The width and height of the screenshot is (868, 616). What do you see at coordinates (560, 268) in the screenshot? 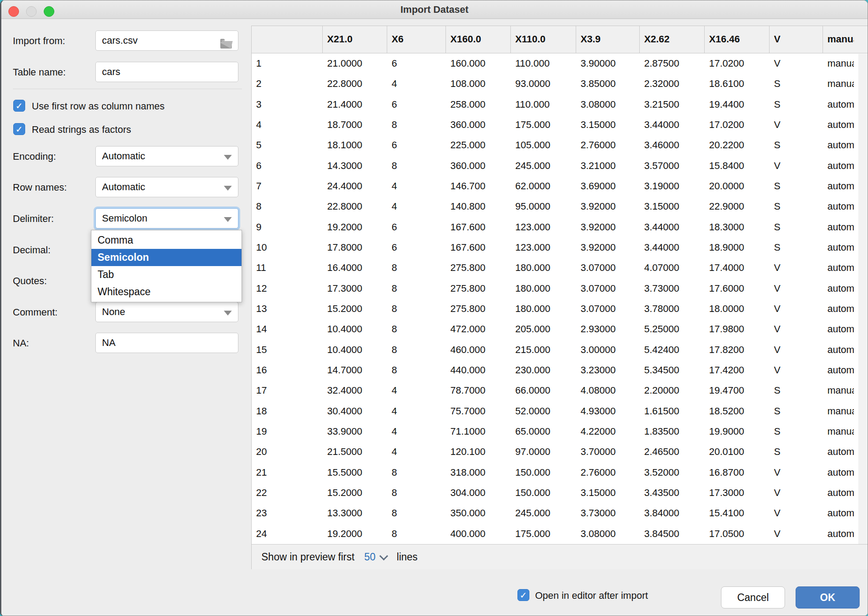
I see `table-row: 1116.40008275.800180.0003.070004.0700017…` at bounding box center [560, 268].